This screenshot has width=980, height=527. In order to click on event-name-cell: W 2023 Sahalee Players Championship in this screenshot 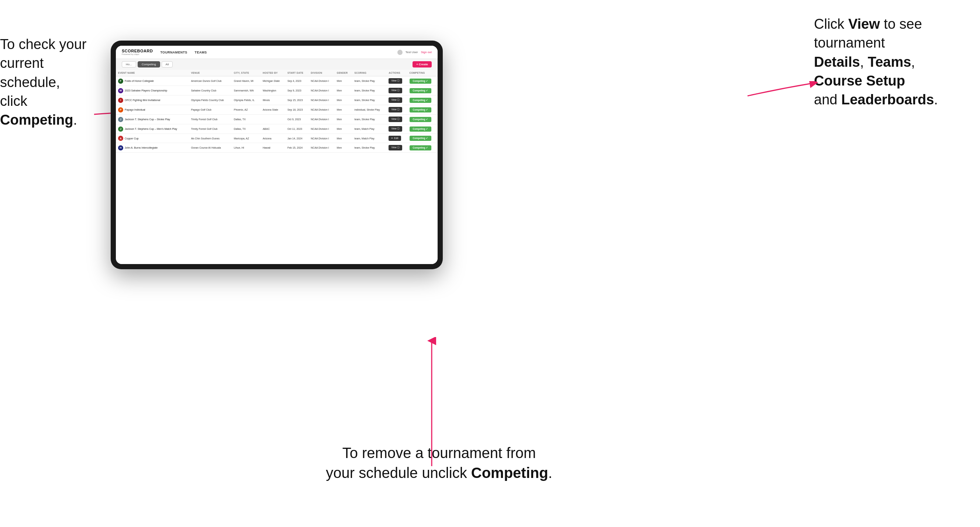, I will do `click(153, 90)`.